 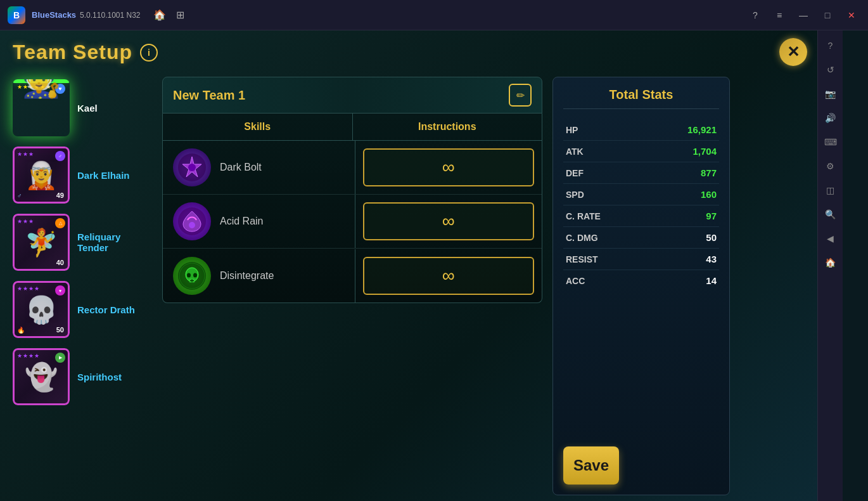 I want to click on sidebar-volume: 🔊, so click(x=831, y=118).